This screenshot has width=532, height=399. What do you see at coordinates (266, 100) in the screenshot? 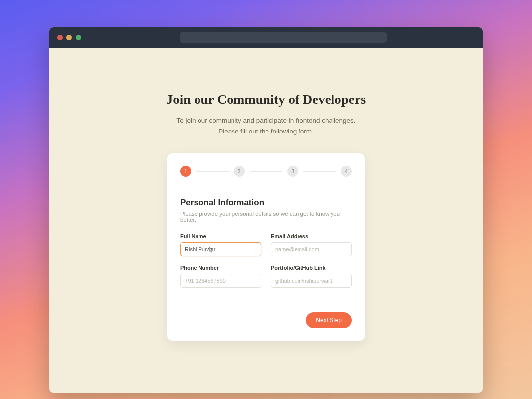
I see `page-title: Join our Community of Developers` at bounding box center [266, 100].